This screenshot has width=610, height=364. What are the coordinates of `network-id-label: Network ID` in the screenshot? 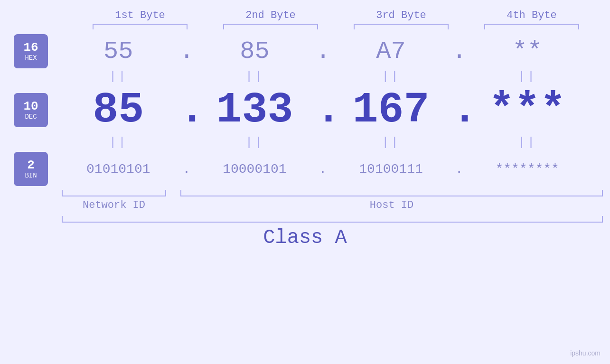 It's located at (114, 205).